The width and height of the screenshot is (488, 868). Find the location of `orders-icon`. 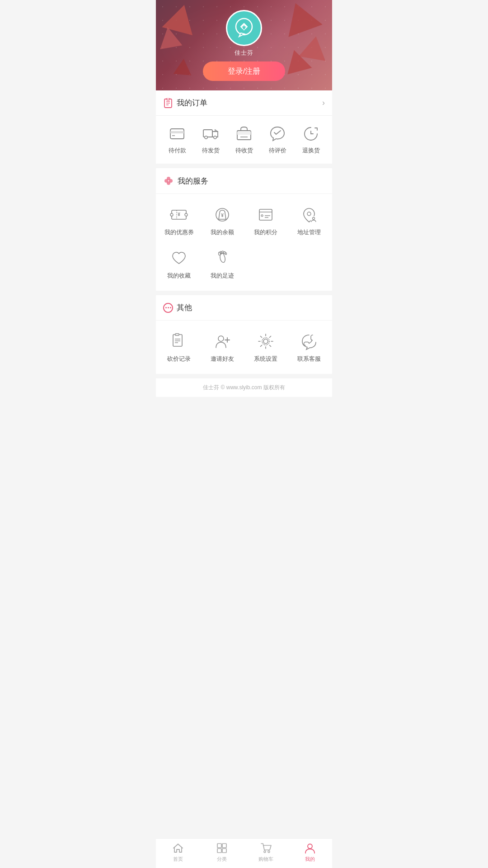

orders-icon is located at coordinates (168, 103).